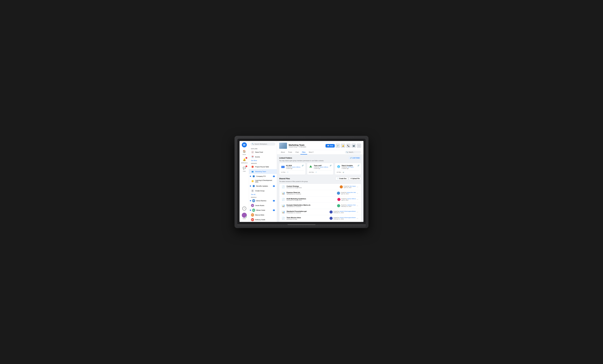 Image resolution: width=603 pixels, height=364 pixels. Describe the element at coordinates (351, 205) in the screenshot. I see `stakeholders-author: Catherine Chen` at that location.